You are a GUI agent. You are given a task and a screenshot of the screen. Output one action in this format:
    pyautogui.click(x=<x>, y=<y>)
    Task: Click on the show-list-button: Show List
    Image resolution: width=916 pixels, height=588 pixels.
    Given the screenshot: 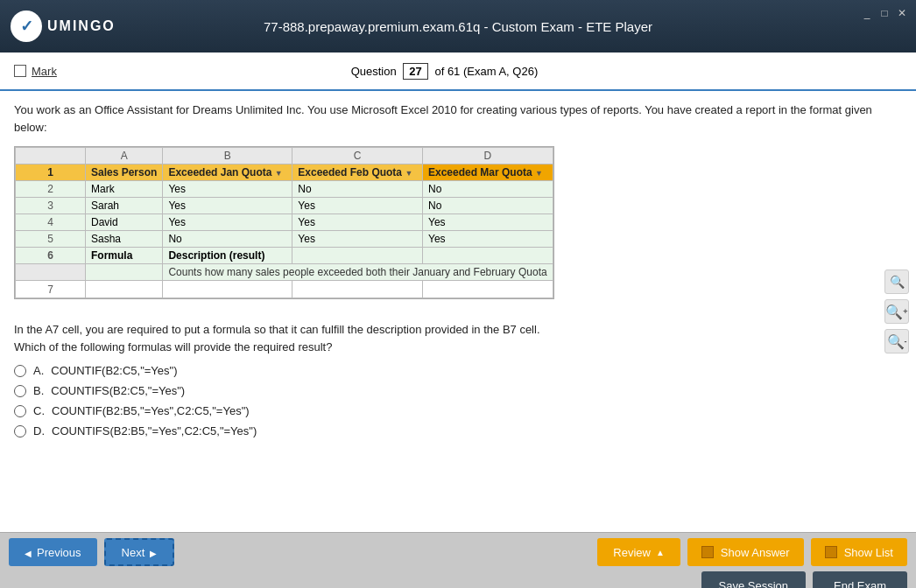 What is the action you would take?
    pyautogui.click(x=859, y=552)
    